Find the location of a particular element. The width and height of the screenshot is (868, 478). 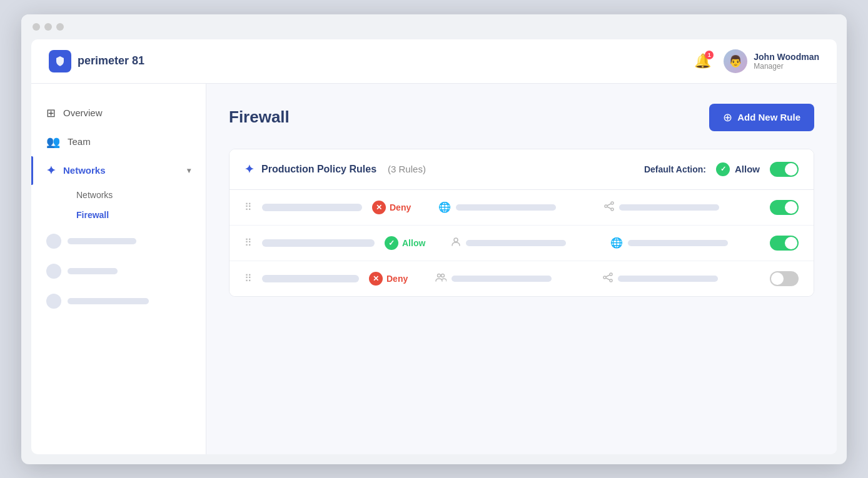

detail-skel-2a is located at coordinates (516, 243).